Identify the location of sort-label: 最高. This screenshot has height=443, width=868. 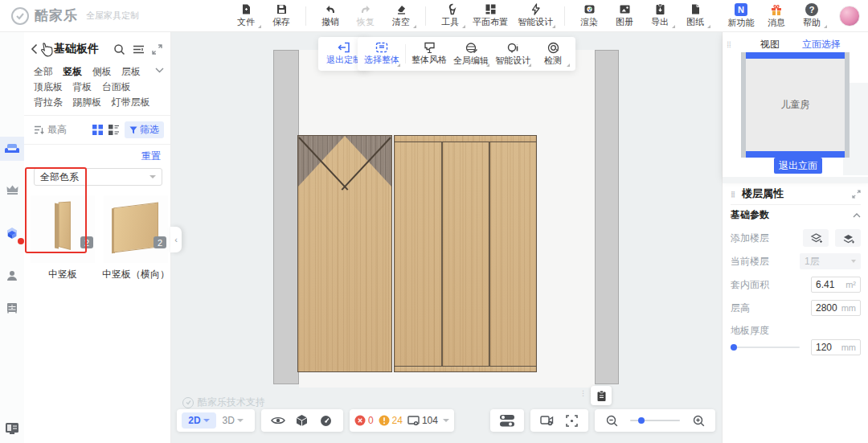
(57, 130).